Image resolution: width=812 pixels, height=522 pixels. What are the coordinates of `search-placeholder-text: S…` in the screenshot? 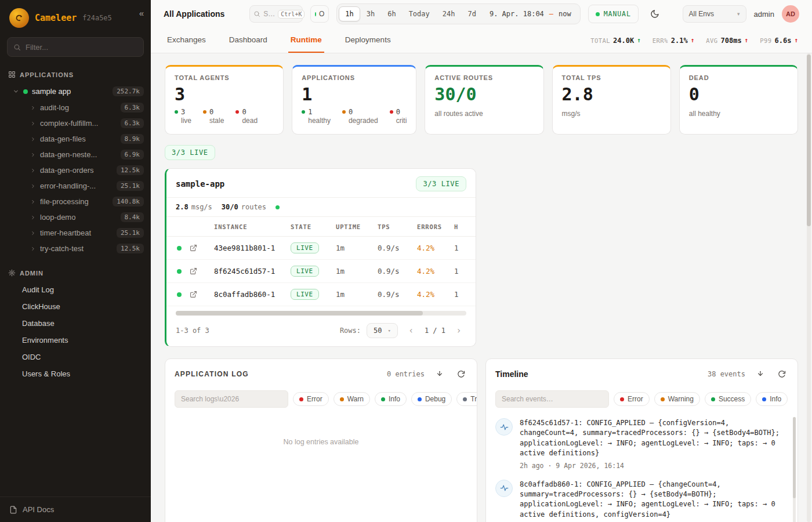 It's located at (269, 14).